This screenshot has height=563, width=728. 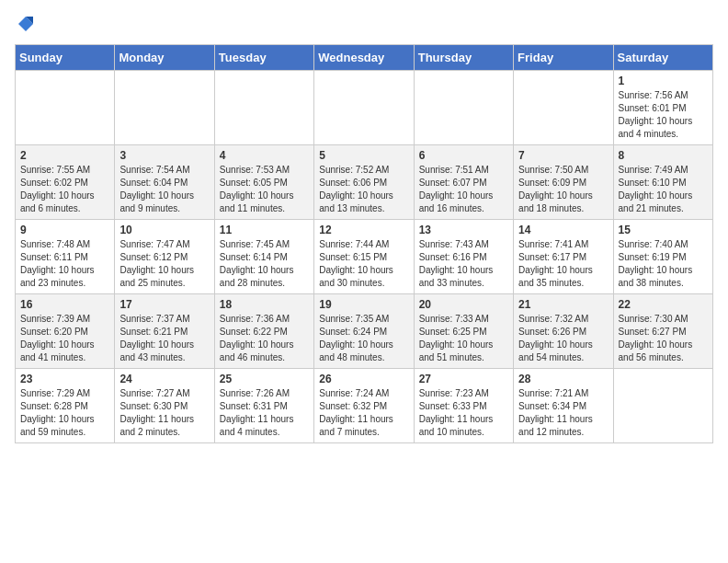 What do you see at coordinates (664, 81) in the screenshot?
I see `day-number: 1` at bounding box center [664, 81].